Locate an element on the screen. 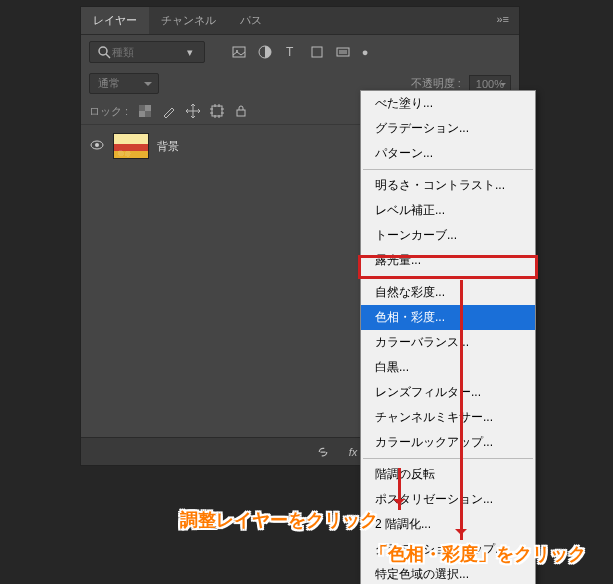 The image size is (613, 584). menu-item: 階調の反転 is located at coordinates (448, 474).